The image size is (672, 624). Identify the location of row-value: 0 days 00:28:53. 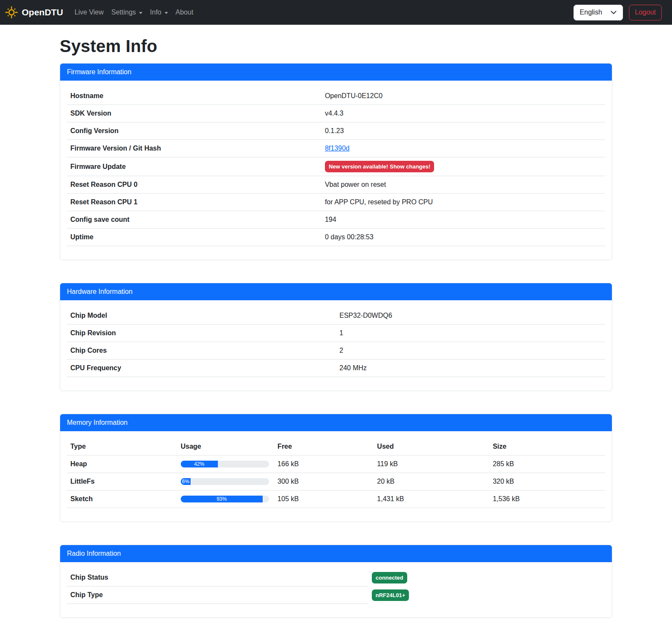
(463, 237).